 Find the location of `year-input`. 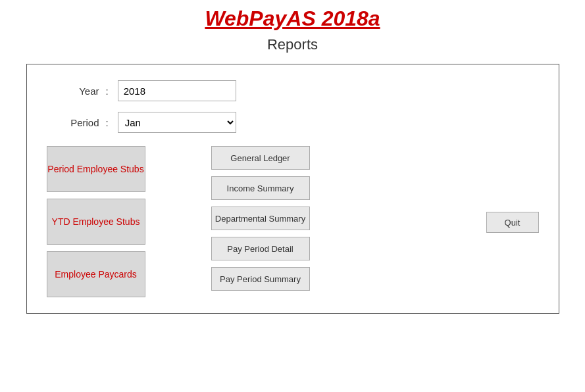

year-input is located at coordinates (177, 91).